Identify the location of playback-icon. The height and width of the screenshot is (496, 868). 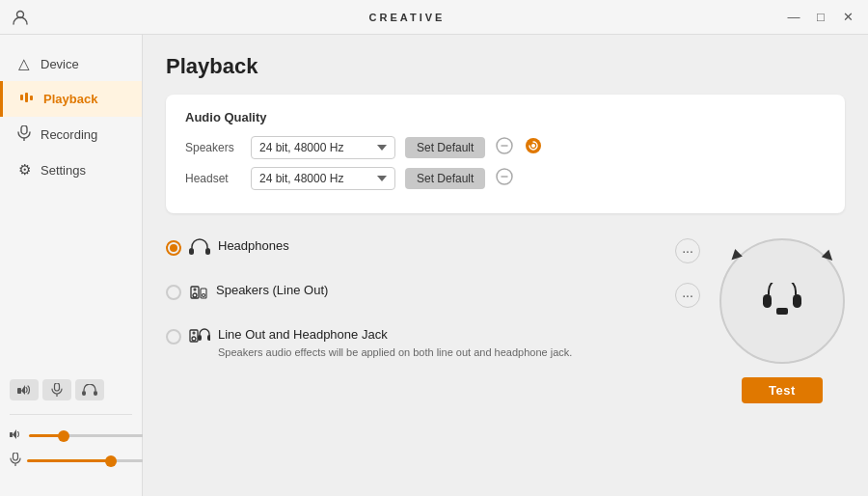
(27, 98).